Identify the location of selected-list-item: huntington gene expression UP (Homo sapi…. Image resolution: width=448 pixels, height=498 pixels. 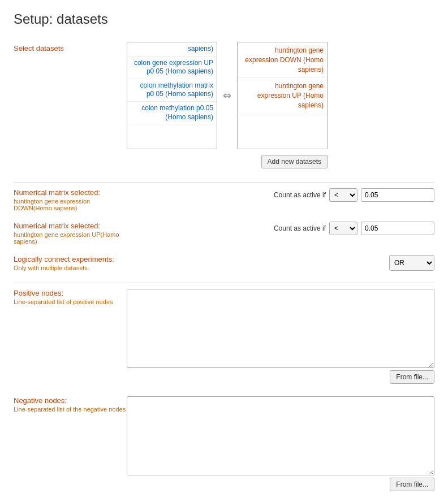
(282, 96).